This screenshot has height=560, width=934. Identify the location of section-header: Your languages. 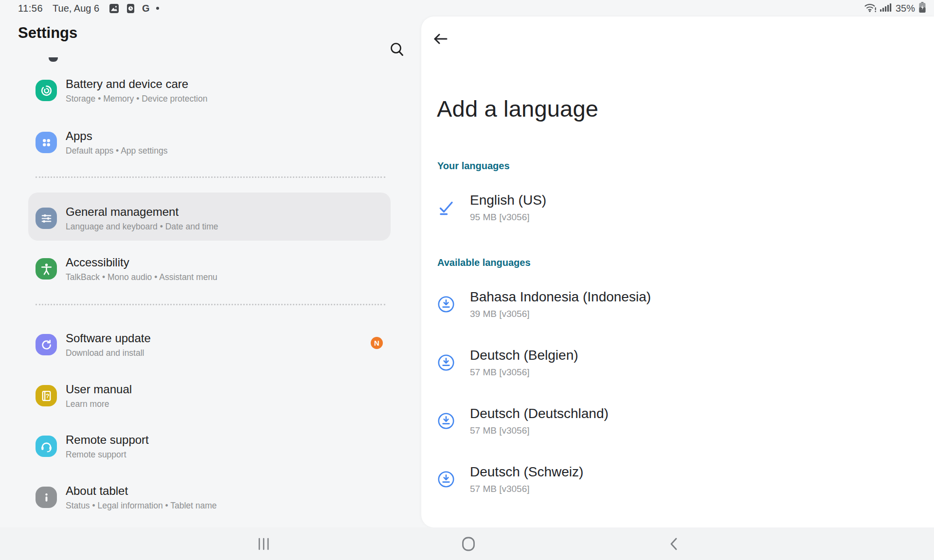
(474, 166).